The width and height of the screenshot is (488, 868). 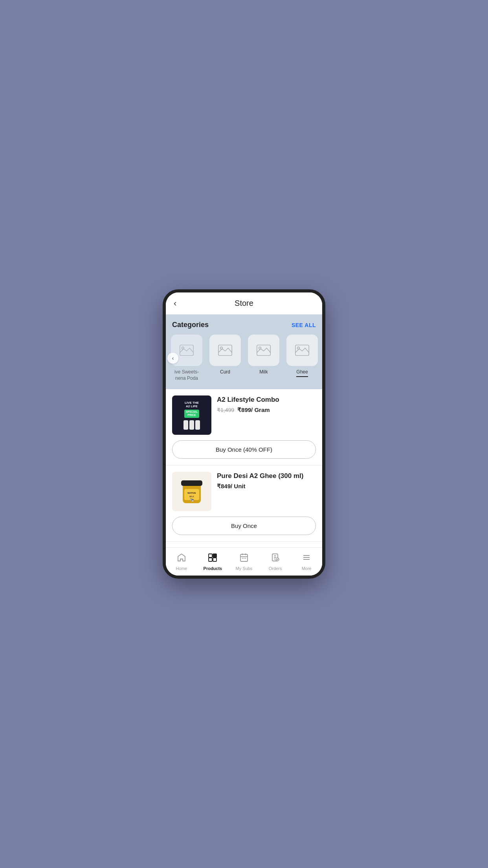 What do you see at coordinates (192, 491) in the screenshot?
I see `product-image-ghee-300: NATIVE MILK 🐄` at bounding box center [192, 491].